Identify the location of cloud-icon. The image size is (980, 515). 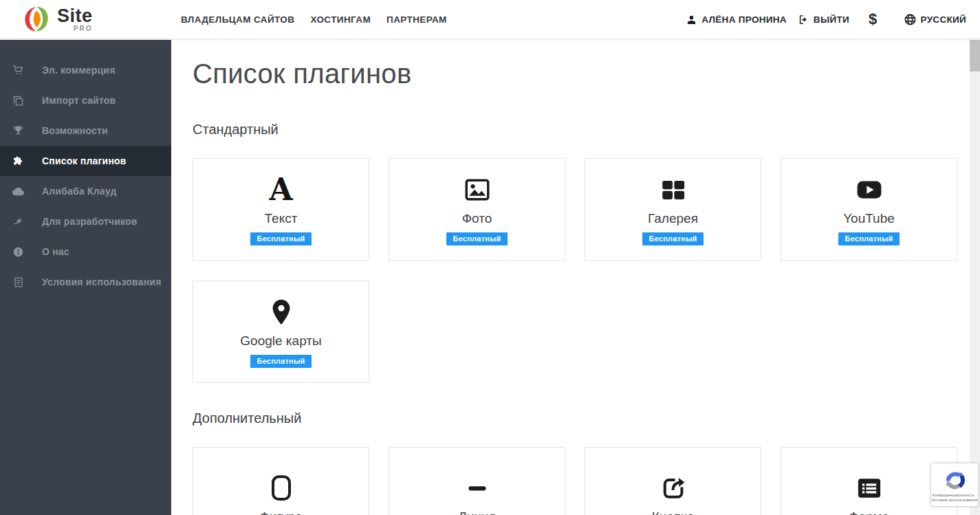
(18, 191).